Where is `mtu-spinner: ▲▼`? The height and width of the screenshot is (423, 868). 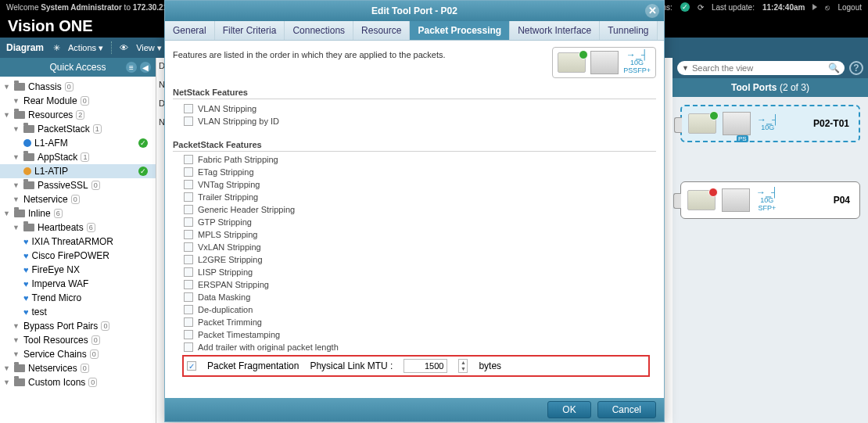 mtu-spinner: ▲▼ is located at coordinates (463, 366).